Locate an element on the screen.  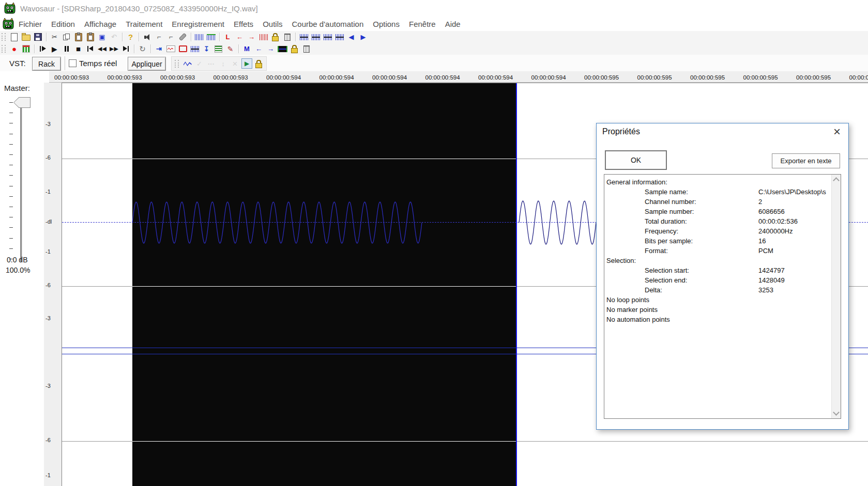
scroll-down-icon is located at coordinates (836, 412).